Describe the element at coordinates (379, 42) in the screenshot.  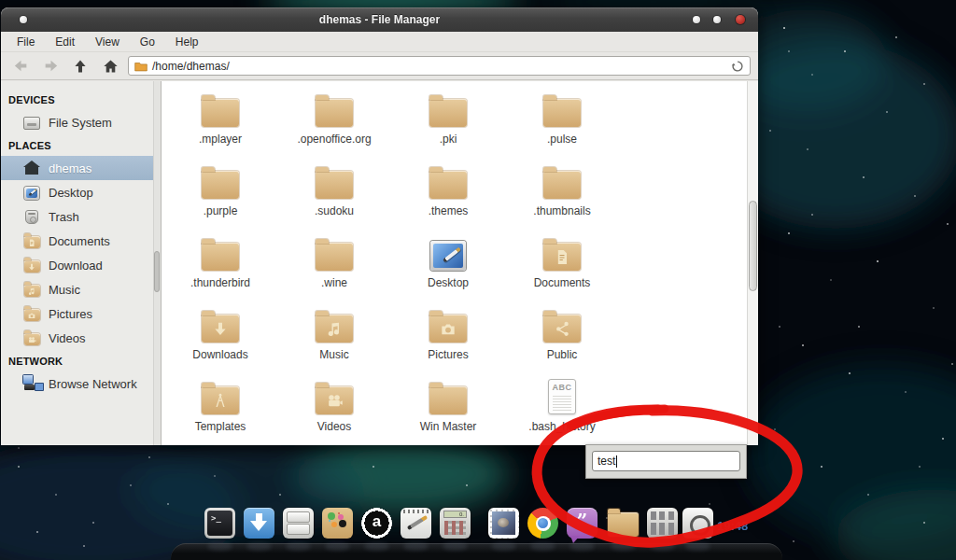
I see `menubar: File Edit View Go Help` at that location.